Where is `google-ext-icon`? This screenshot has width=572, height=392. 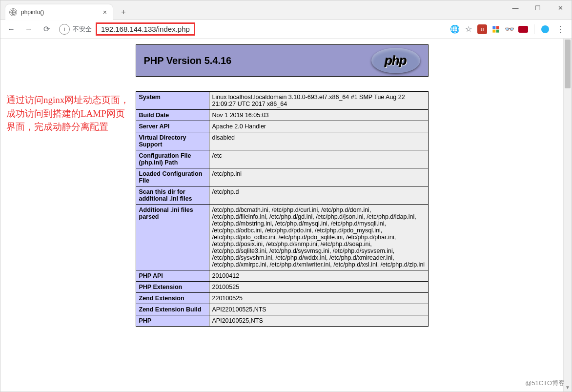 google-ext-icon is located at coordinates (496, 29).